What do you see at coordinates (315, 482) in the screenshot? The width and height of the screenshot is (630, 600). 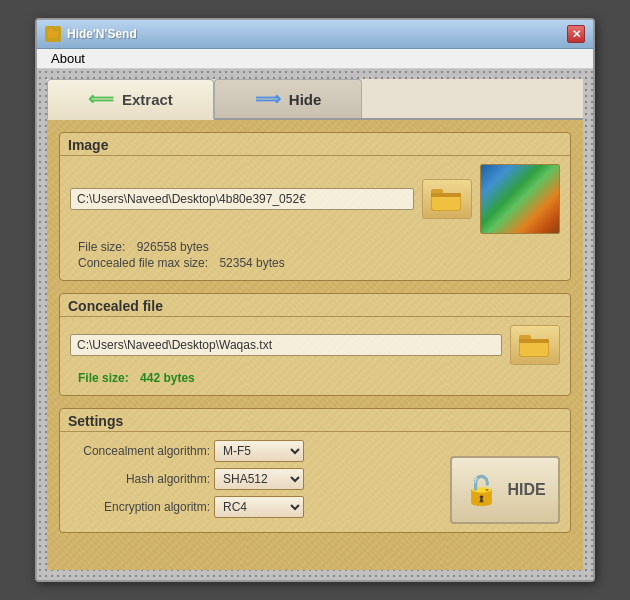 I see `settings-section-body: Concealment algorithm: M-F5 F5 LSB Hash …` at bounding box center [315, 482].